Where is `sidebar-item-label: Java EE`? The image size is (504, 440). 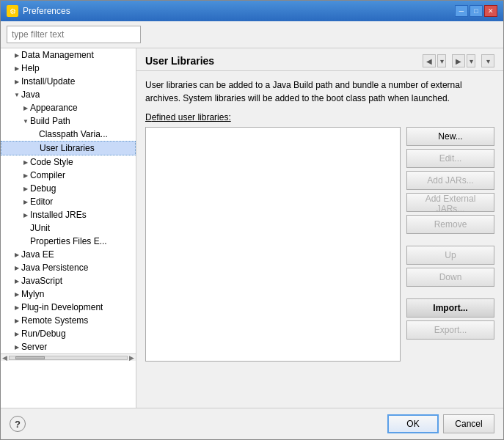 sidebar-item-label: Java EE is located at coordinates (38, 254).